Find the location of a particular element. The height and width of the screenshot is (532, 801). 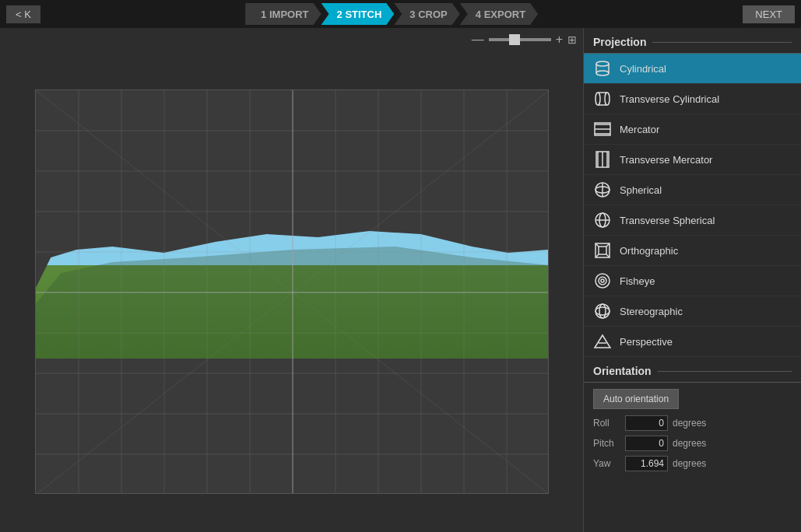

topbar: < K 1 IMPORT 2 STITCH 3 CROP 4 EXPORT NE… is located at coordinates (400, 14).